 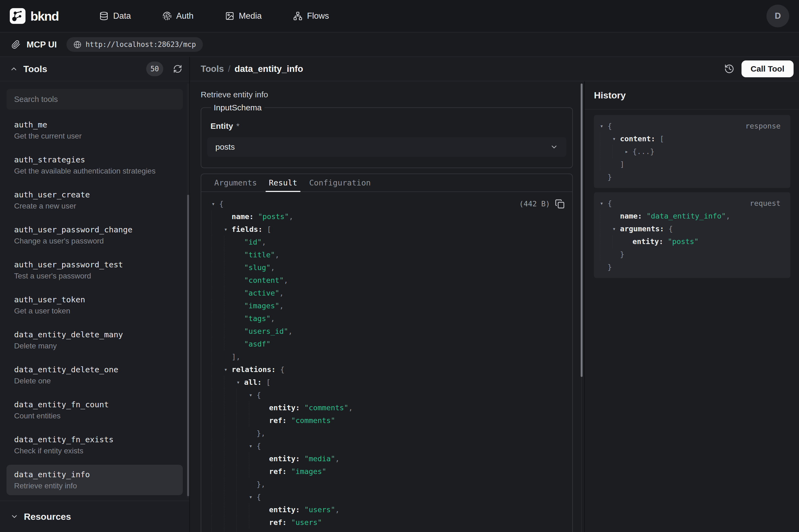 What do you see at coordinates (97, 206) in the screenshot?
I see `tool-description: Create a new user` at bounding box center [97, 206].